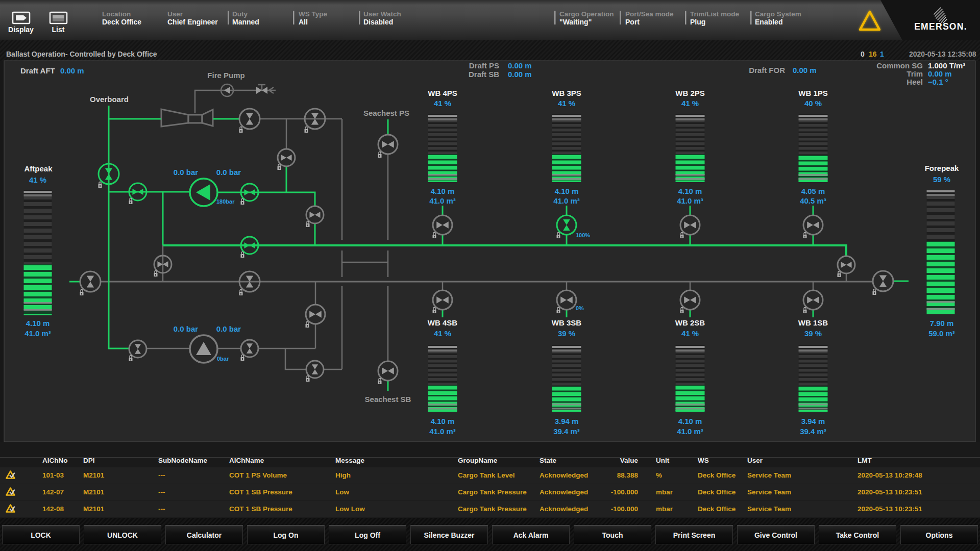  Describe the element at coordinates (915, 82) in the screenshot. I see `svg-text: Heel` at that location.